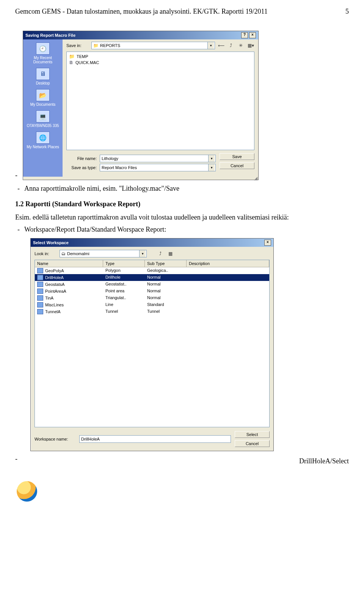 The height and width of the screenshot is (607, 364). What do you see at coordinates (16, 175) in the screenshot?
I see `dash-before-dialog1: -` at bounding box center [16, 175].